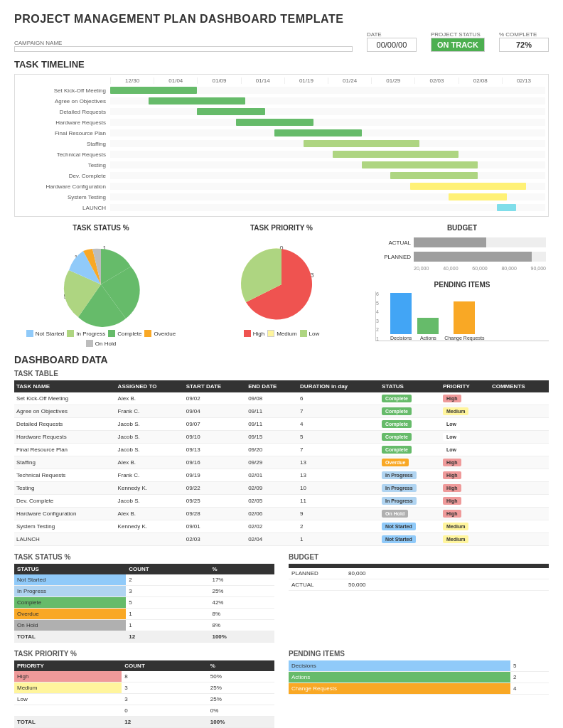  I want to click on table-cell: 02/05, so click(272, 501).